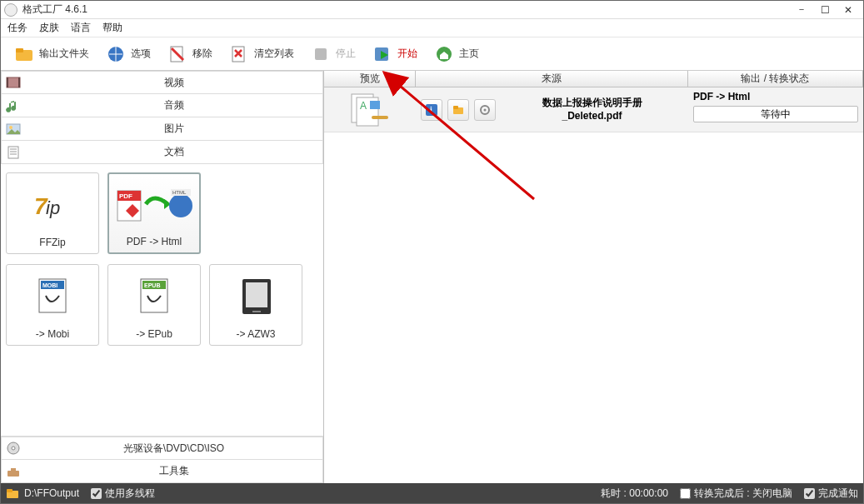 The width and height of the screenshot is (864, 504). I want to click on tile-ffzip-label: FFZip, so click(52, 242).